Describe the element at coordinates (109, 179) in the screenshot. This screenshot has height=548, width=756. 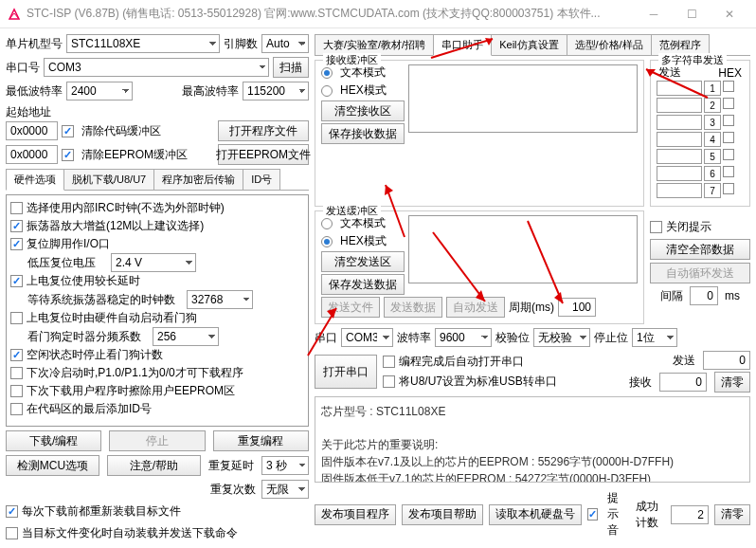
I see `tab-offline: 脱机下载/U8/U7` at that location.